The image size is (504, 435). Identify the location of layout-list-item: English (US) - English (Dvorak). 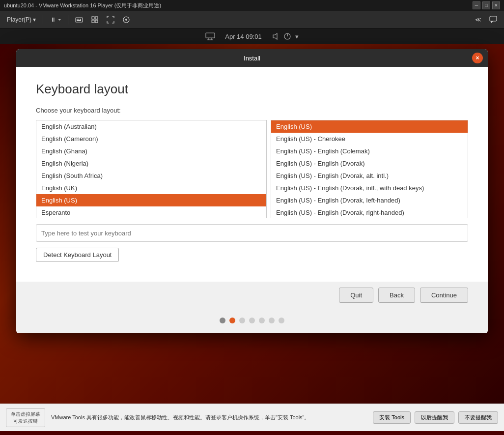
(369, 163).